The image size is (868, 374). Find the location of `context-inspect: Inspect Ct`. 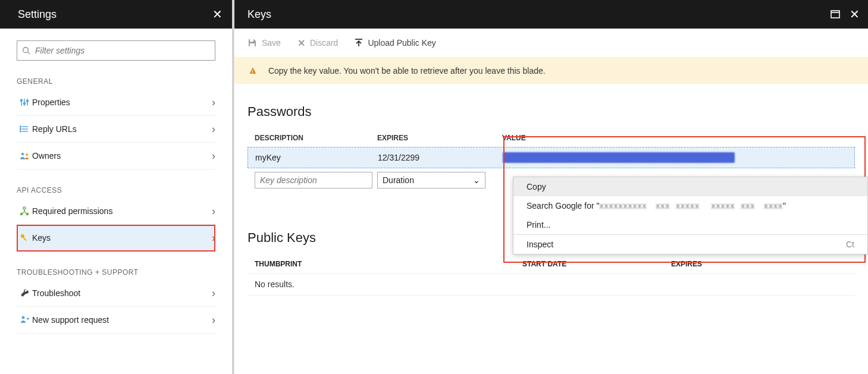

context-inspect: Inspect Ct is located at coordinates (690, 244).